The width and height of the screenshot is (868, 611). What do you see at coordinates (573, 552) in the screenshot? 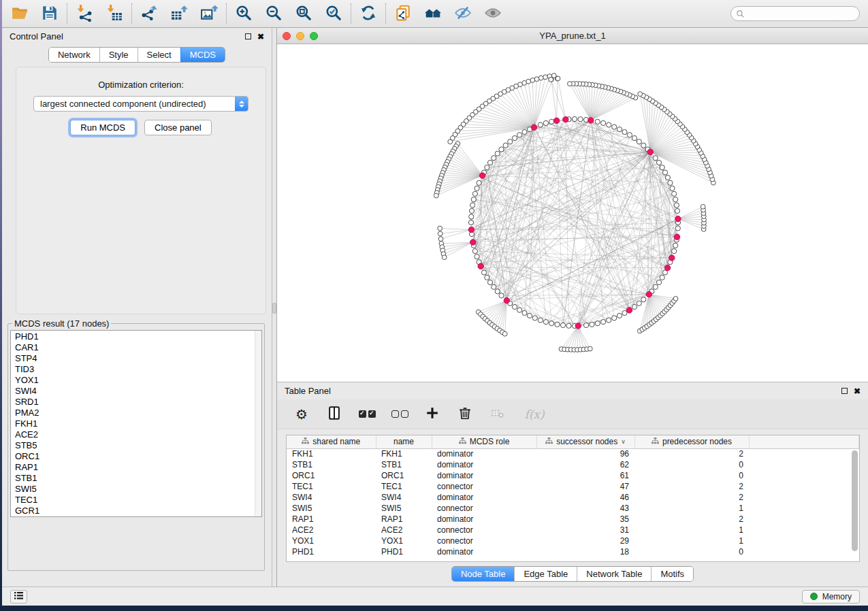
I see `table-row: PHD1PHD1dominator180` at bounding box center [573, 552].